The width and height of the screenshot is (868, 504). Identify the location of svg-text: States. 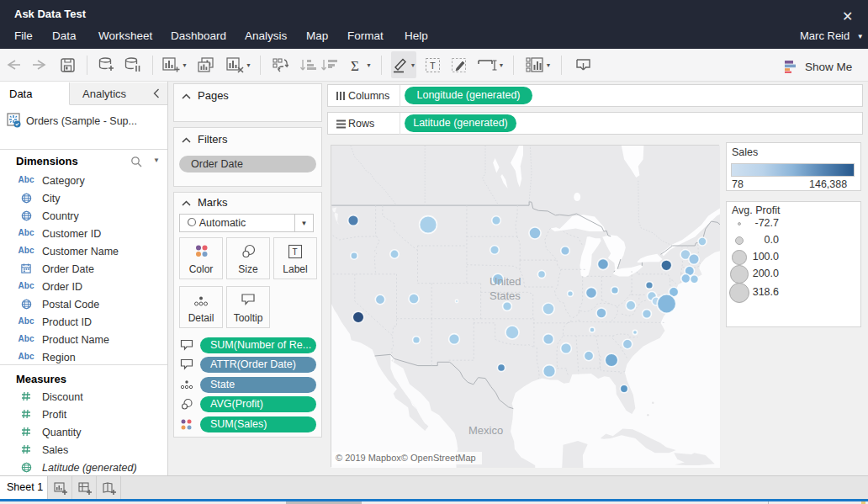
(505, 296).